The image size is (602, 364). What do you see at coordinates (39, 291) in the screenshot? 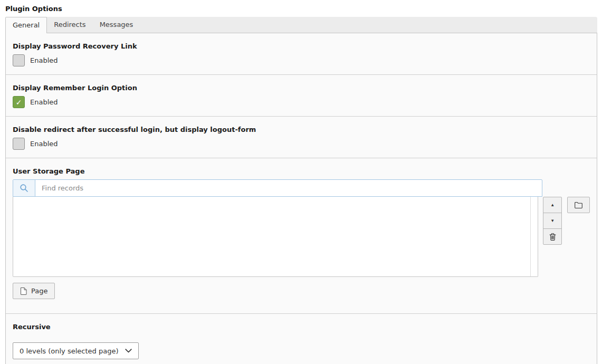
I see `page-button-label: Page` at bounding box center [39, 291].